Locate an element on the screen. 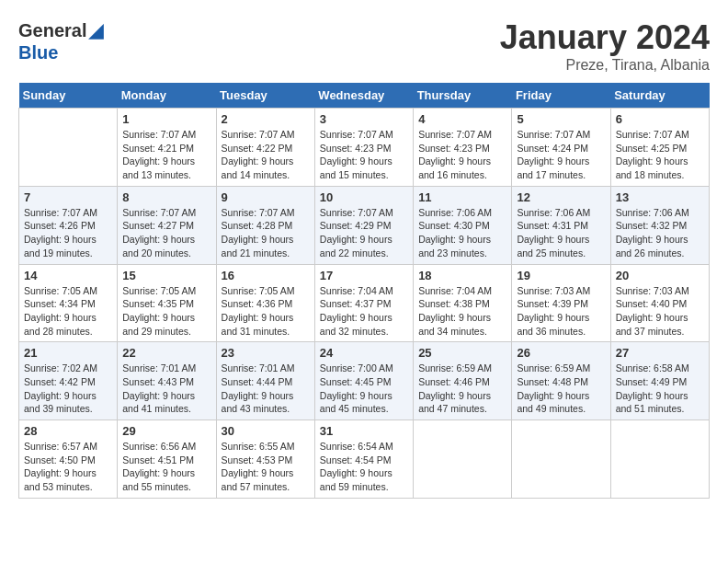 The image size is (728, 563). day-number: 30 is located at coordinates (266, 431).